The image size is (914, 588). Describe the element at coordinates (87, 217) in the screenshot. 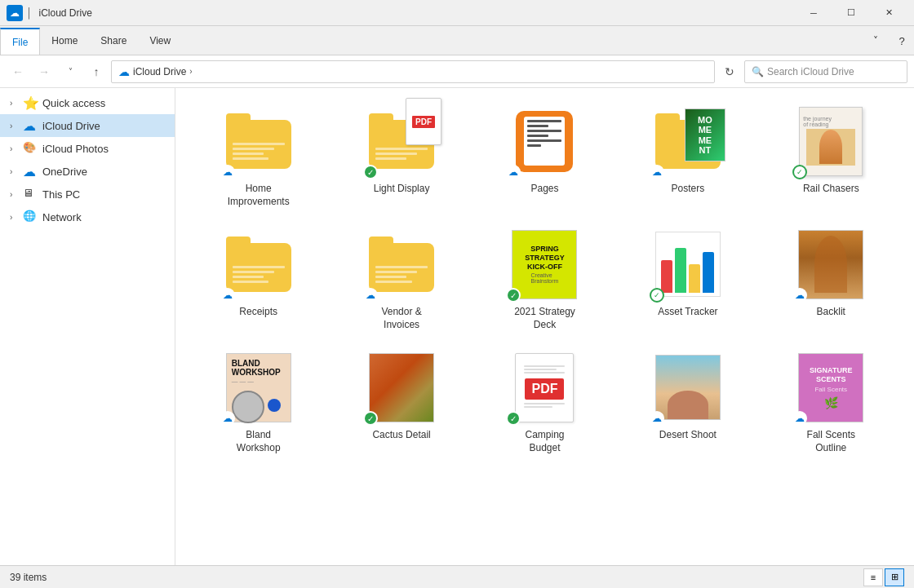

I see `sidebar-item-network: › 🌐 Network` at that location.